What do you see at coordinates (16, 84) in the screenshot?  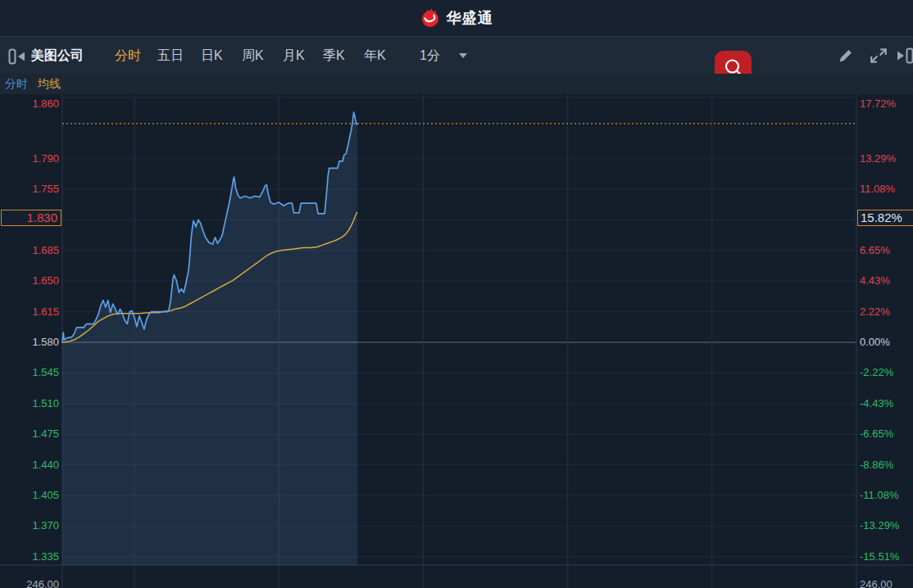 I see `subtab-time-line: 分时` at bounding box center [16, 84].